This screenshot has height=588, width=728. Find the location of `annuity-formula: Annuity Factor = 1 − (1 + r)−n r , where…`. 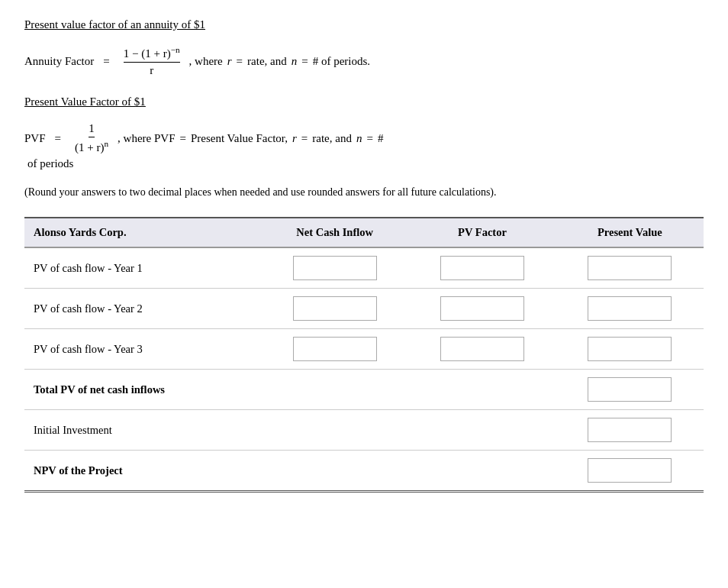

annuity-formula: Annuity Factor = 1 − (1 + r)−n r , where… is located at coordinates (364, 61).